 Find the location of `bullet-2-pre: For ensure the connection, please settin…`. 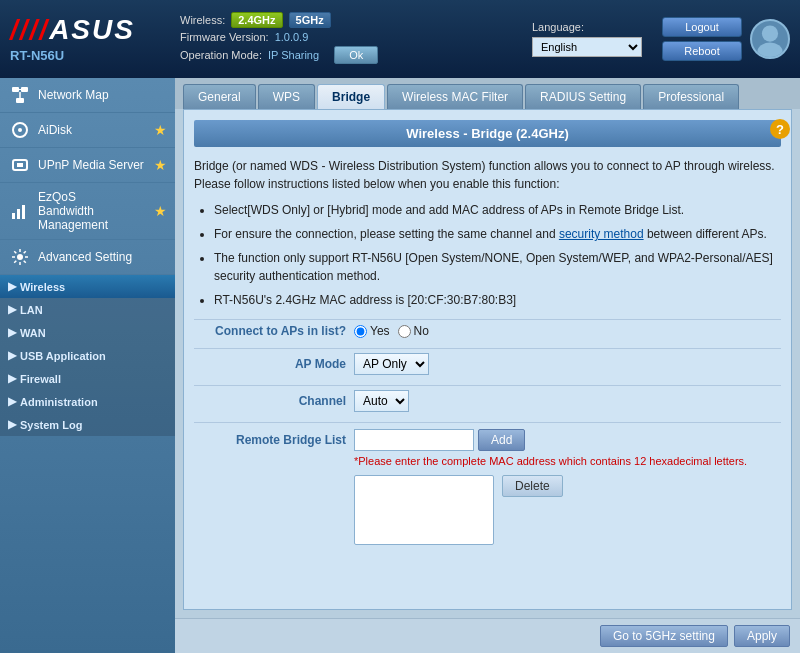

bullet-2-pre: For ensure the connection, please settin… is located at coordinates (386, 234).